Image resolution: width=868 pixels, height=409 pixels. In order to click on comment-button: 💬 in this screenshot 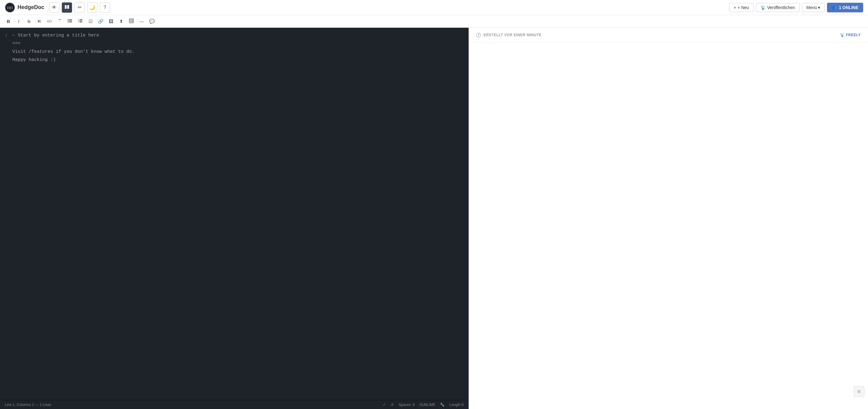, I will do `click(152, 22)`.